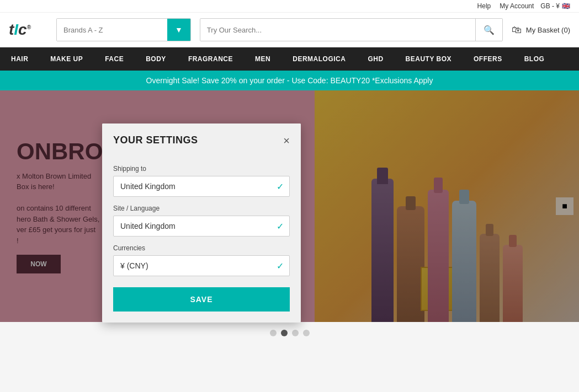 The height and width of the screenshot is (392, 579). What do you see at coordinates (534, 59) in the screenshot?
I see `nav-blog: BLOG` at bounding box center [534, 59].